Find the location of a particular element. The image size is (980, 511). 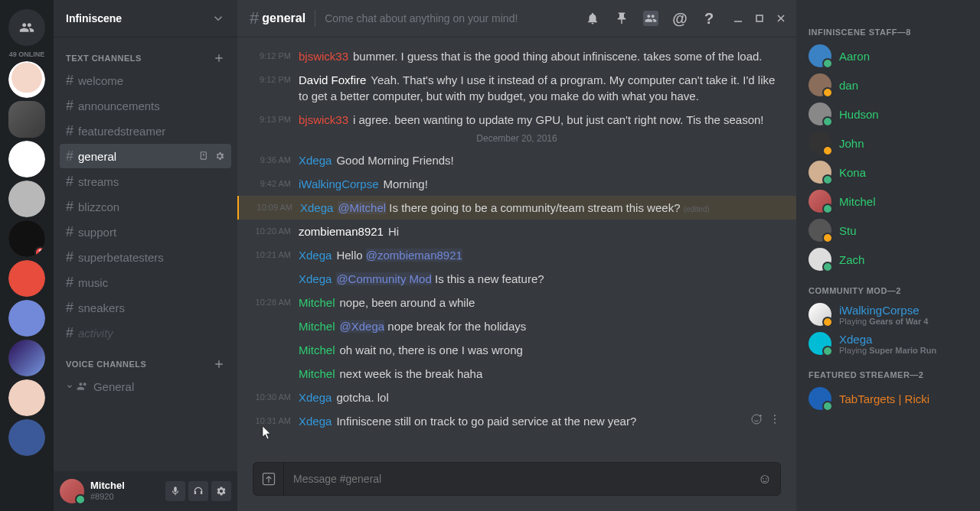

server-blue is located at coordinates (27, 438).